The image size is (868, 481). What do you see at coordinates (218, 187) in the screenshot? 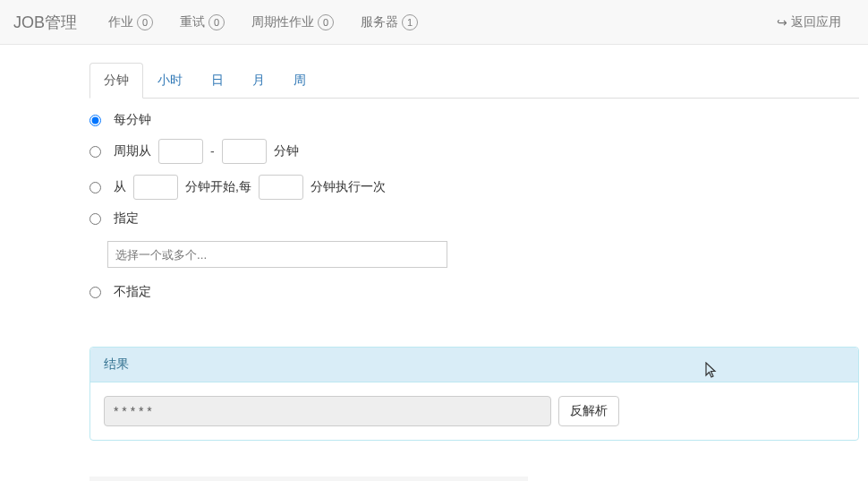
I see `label-from-mid: 分钟开始,每` at bounding box center [218, 187].